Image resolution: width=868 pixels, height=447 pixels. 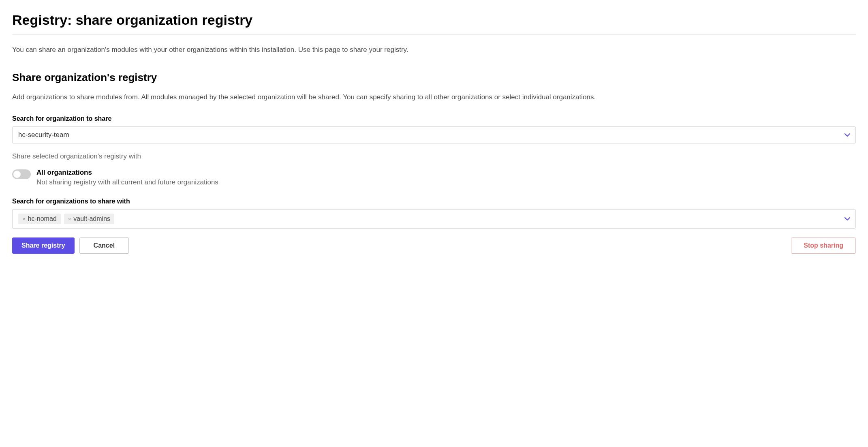 What do you see at coordinates (434, 78) in the screenshot?
I see `section-heading: Share organization's registry` at bounding box center [434, 78].